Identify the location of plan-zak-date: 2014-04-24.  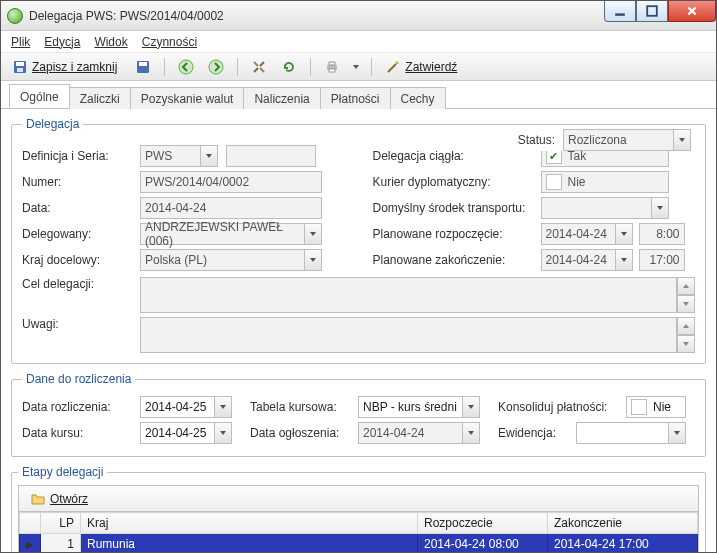
(587, 260).